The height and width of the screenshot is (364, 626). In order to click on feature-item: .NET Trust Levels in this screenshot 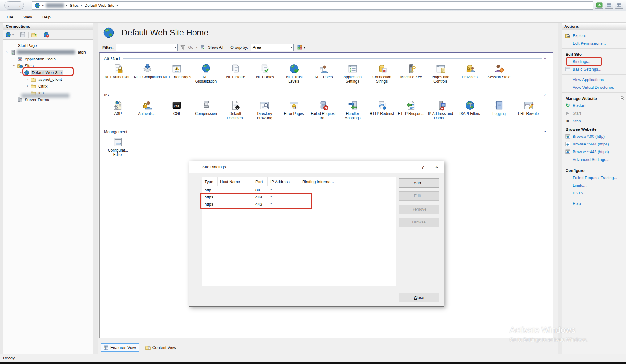, I will do `click(294, 76)`.